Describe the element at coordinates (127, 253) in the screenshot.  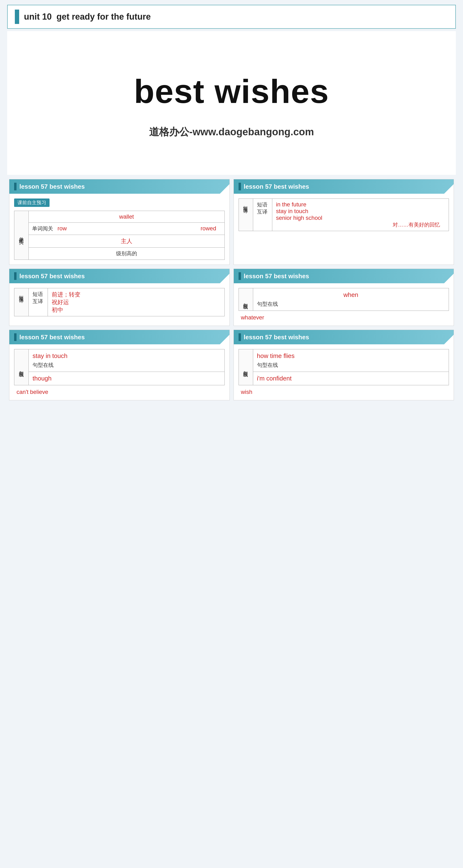
I see `vocab-word-4: 级别高的` at that location.